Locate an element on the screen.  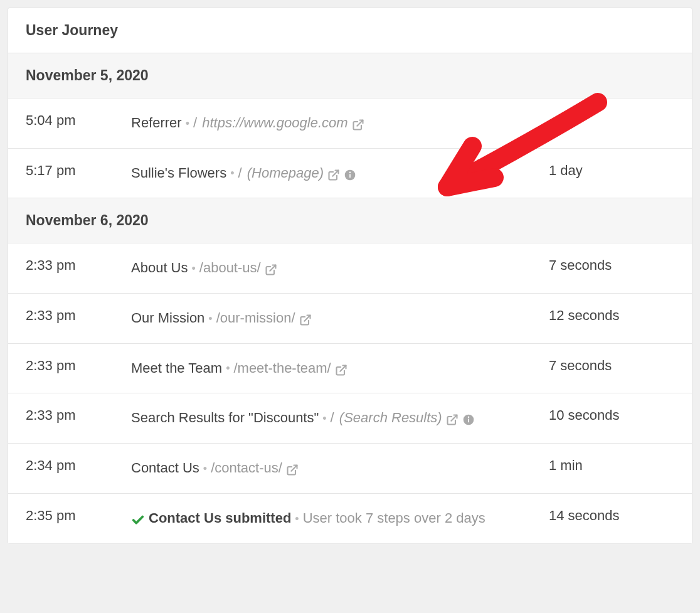
journey-row: 5:17 pmSullie's Flowers•/ (Homepage)1 da… is located at coordinates (350, 174).